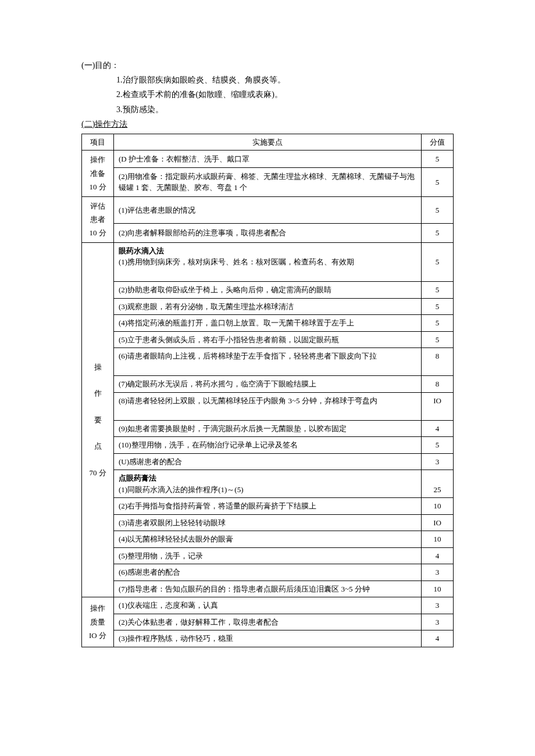 The width and height of the screenshot is (535, 756). What do you see at coordinates (98, 622) in the screenshot?
I see `section-label-quality: 操作 质量 IO 分` at bounding box center [98, 622].